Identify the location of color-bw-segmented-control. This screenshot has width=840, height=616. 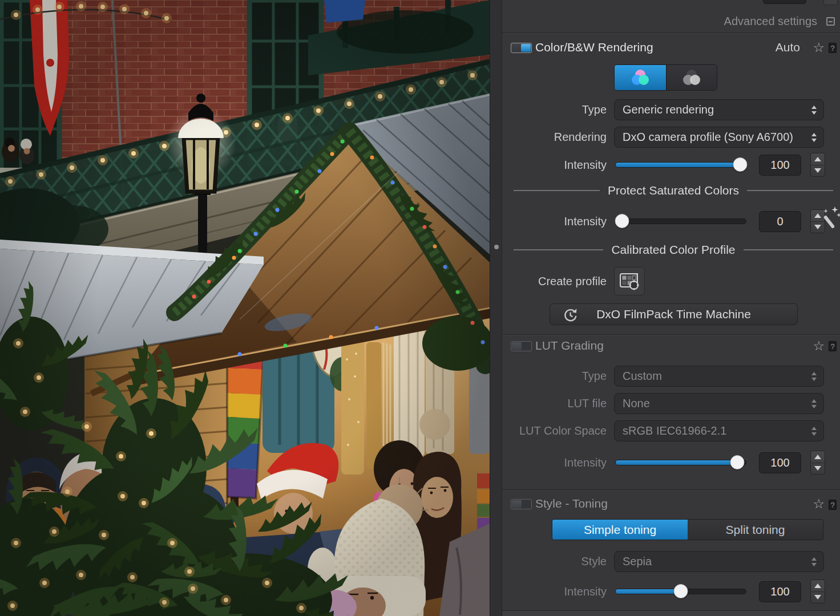
(665, 78).